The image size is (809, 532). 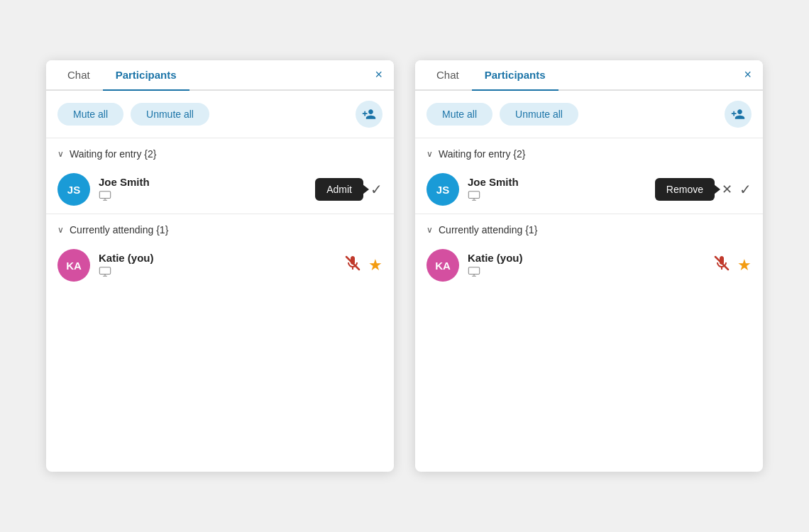 What do you see at coordinates (220, 152) in the screenshot?
I see `section-waiting-1: ∨ Waiting for entry {2}` at bounding box center [220, 152].